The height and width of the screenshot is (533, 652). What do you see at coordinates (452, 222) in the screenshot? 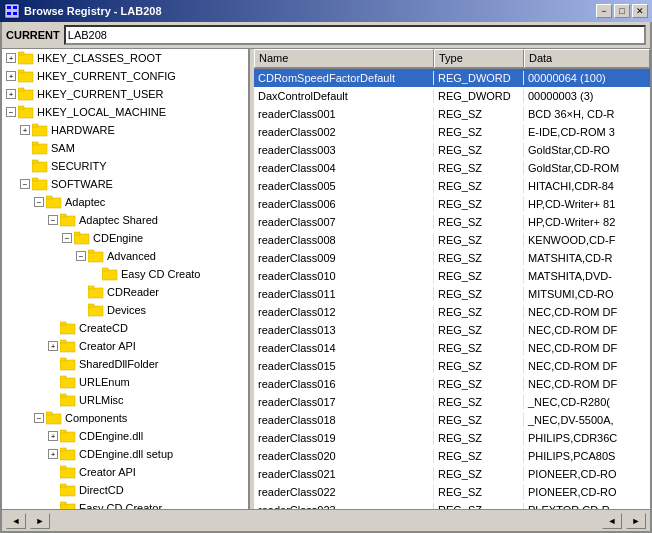
I see `table-row: readerClass007REG_SZHP,CD-Writer+ 82` at bounding box center [452, 222].